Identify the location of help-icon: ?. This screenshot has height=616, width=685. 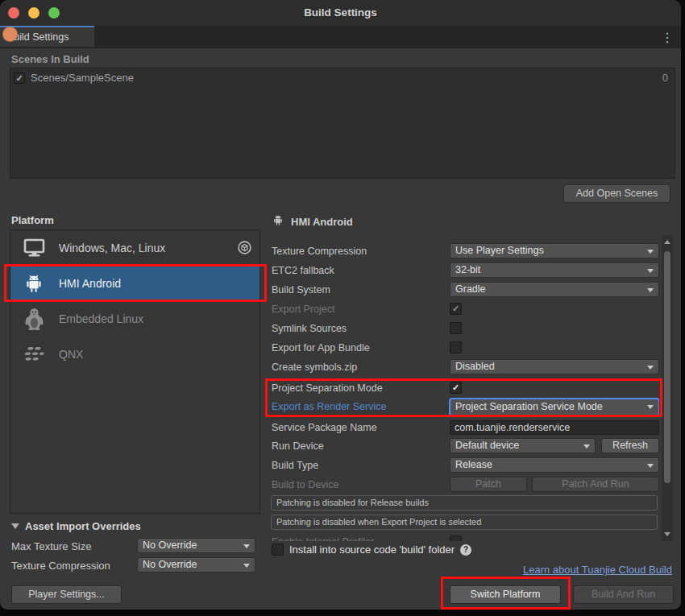
(466, 550).